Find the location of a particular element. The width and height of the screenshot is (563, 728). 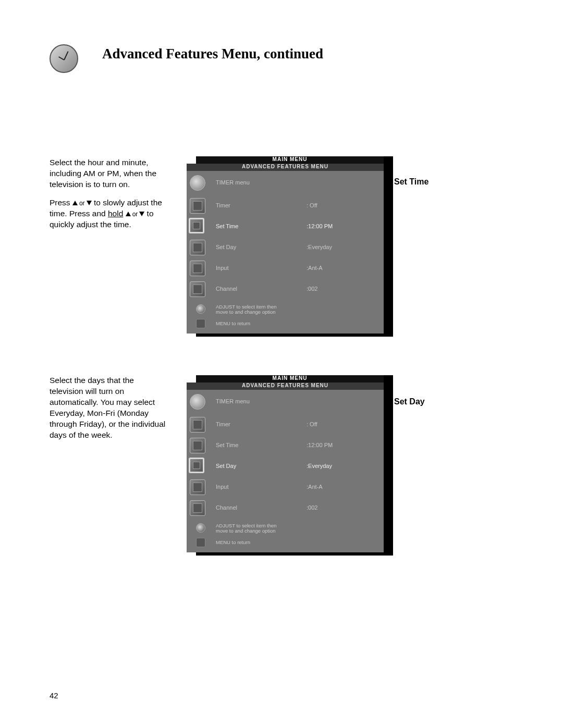

instruction-p1: Select the hour and minute, including AM… is located at coordinates (108, 174).